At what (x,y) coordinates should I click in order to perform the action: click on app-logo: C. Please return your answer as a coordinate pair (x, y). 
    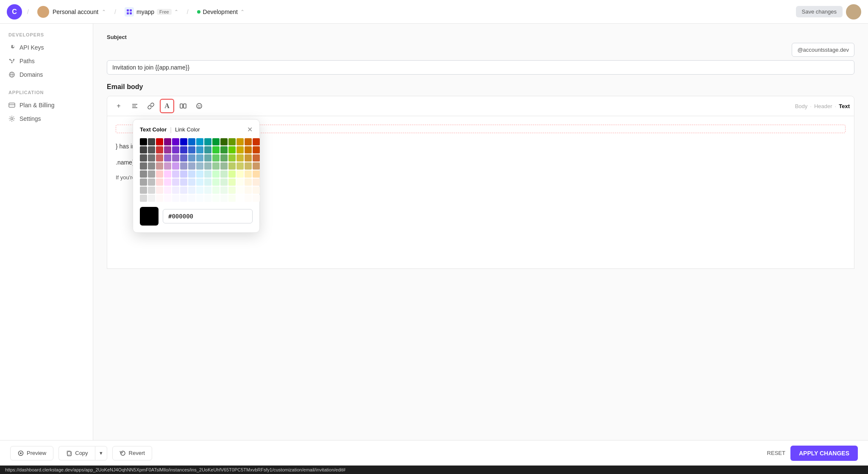
    Looking at the image, I should click on (14, 12).